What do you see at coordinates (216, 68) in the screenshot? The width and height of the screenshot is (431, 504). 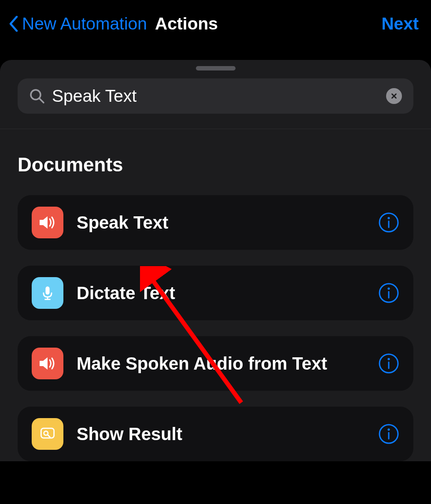 I see `sheet-grabber` at bounding box center [216, 68].